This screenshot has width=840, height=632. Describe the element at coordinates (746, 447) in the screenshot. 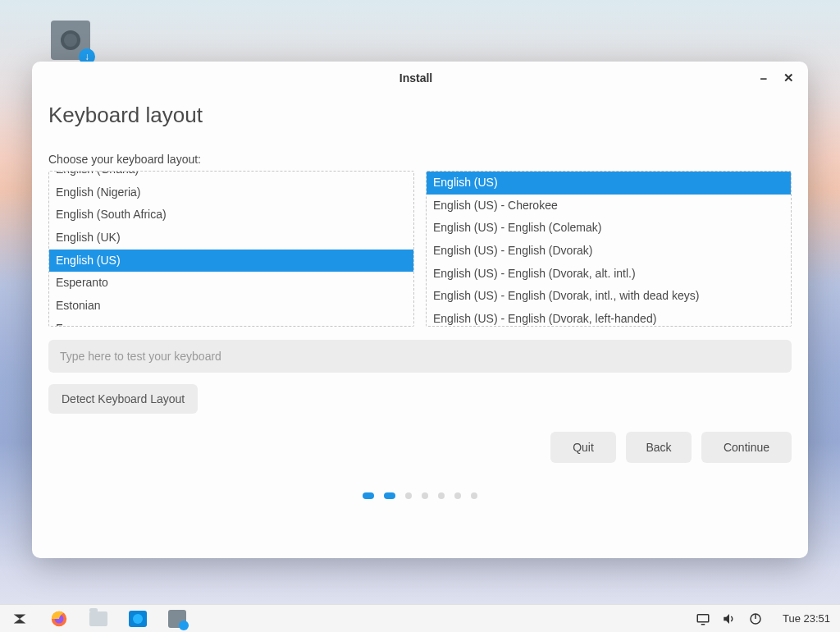

I see `continue-button: Continue` at that location.